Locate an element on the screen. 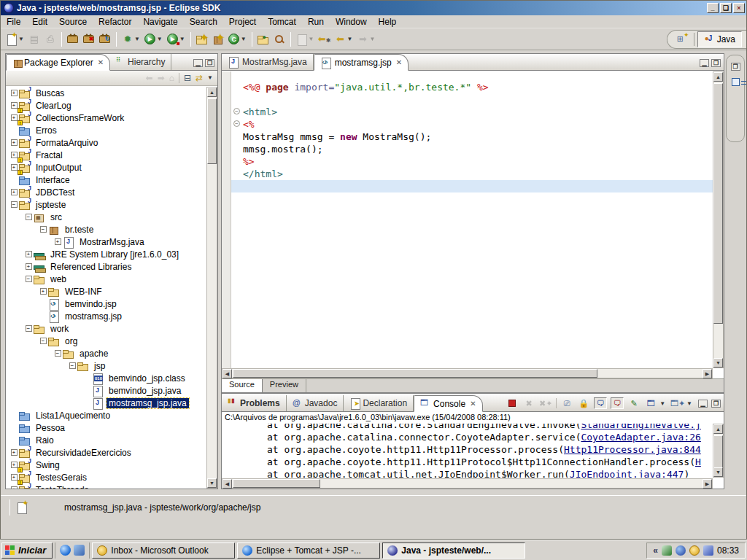 The image size is (747, 560). menu-help: Help is located at coordinates (388, 22).